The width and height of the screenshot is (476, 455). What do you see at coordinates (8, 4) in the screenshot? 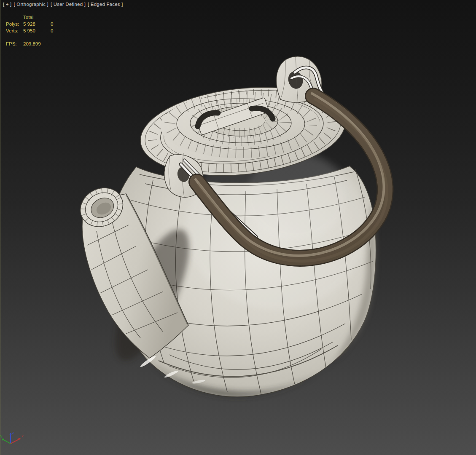
I see `viewport-menu-general: [ + ]` at bounding box center [8, 4].